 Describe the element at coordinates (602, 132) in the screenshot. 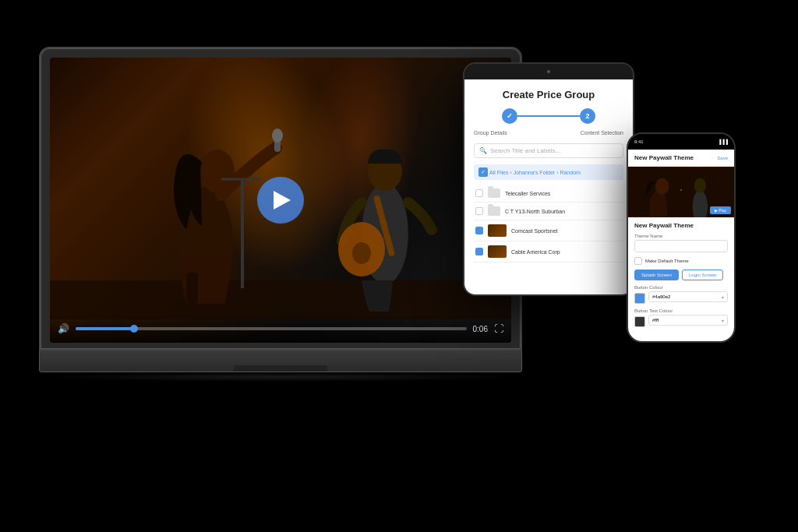

I see `step-2-label: Content Selection` at that location.